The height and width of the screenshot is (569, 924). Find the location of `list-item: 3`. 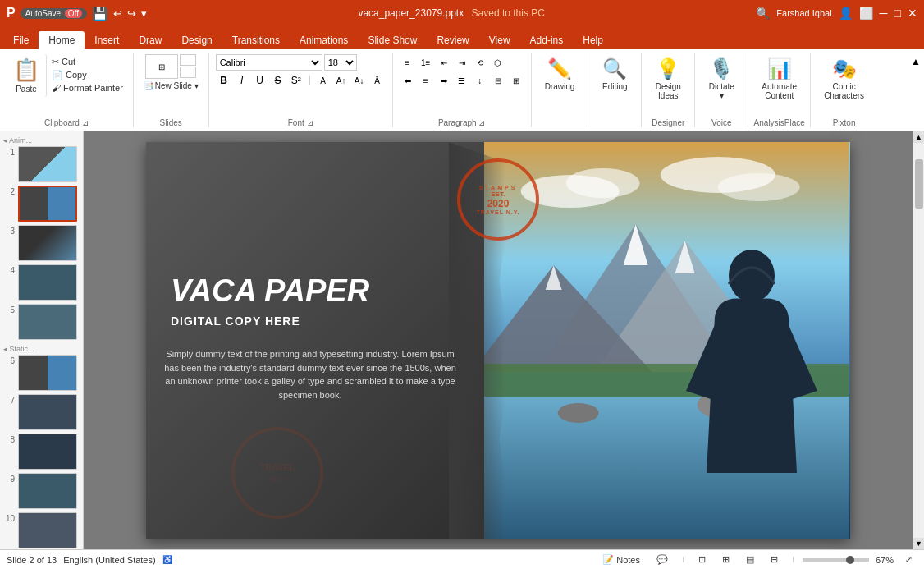

list-item: 3 is located at coordinates (41, 243).